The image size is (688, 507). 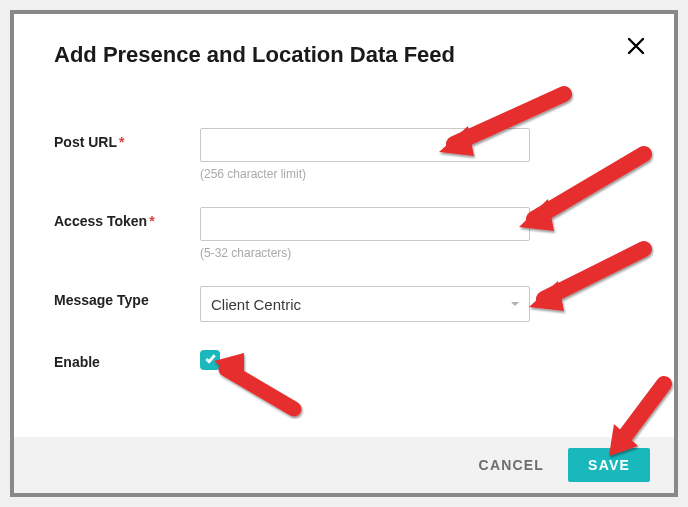 I want to click on save-button: SAVE, so click(x=609, y=465).